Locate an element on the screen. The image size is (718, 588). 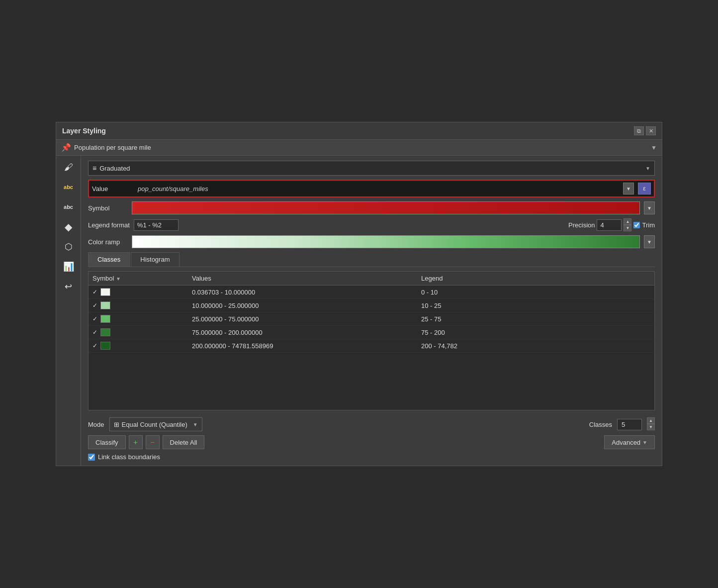
row-values-2: 25.000000 - 75.000000 is located at coordinates (306, 319).